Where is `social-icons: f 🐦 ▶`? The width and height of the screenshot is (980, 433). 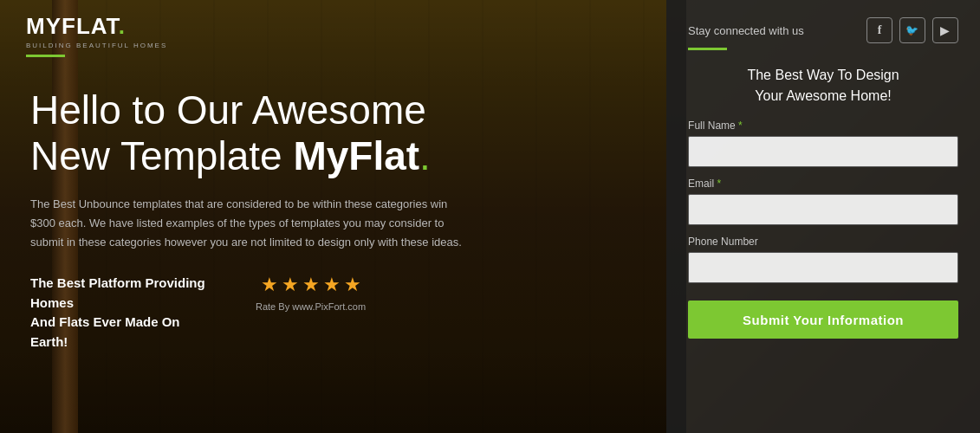
social-icons: f 🐦 ▶ is located at coordinates (912, 30).